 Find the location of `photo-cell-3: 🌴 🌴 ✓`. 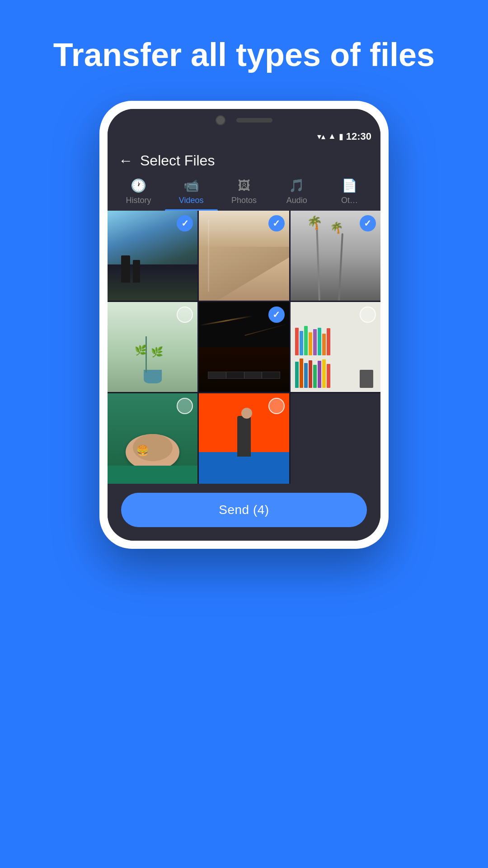

photo-cell-3: 🌴 🌴 ✓ is located at coordinates (335, 256).